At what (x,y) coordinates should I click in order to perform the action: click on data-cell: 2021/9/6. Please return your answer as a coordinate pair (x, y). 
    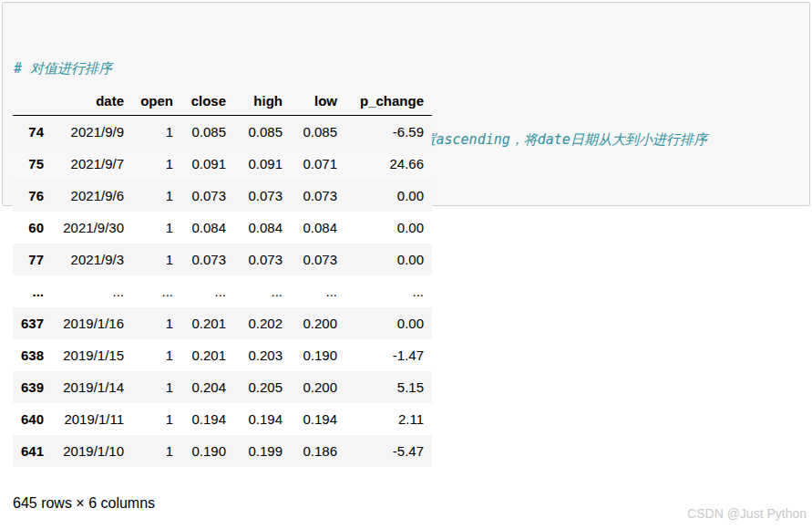
    Looking at the image, I should click on (92, 195).